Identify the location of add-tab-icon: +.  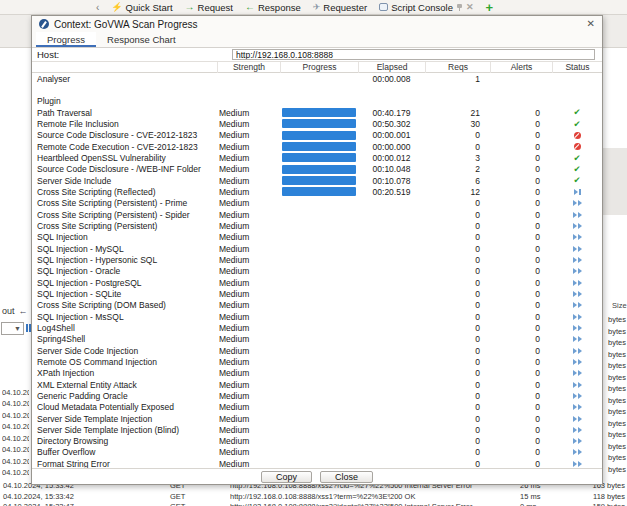
(489, 8).